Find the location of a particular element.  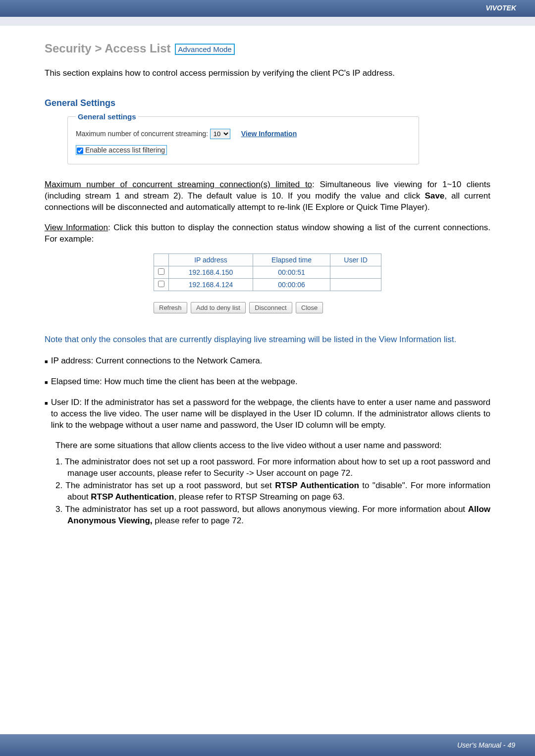

col-check is located at coordinates (161, 260).